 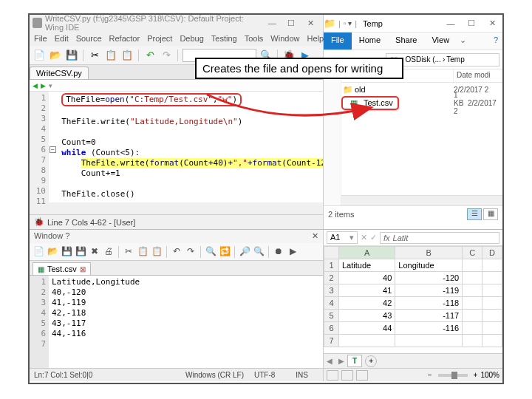 What do you see at coordinates (81, 252) in the screenshot?
I see `saveall-icon: 💾` at bounding box center [81, 252].